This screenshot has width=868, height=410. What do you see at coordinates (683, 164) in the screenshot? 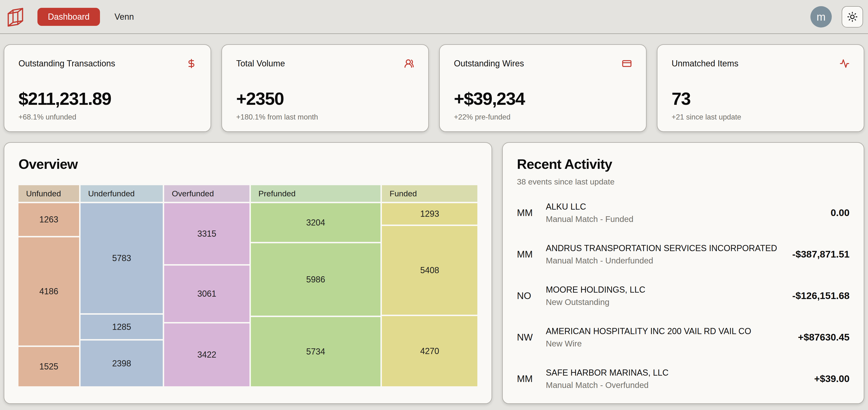
I see `recent-activity-title: Recent Activity` at bounding box center [683, 164].